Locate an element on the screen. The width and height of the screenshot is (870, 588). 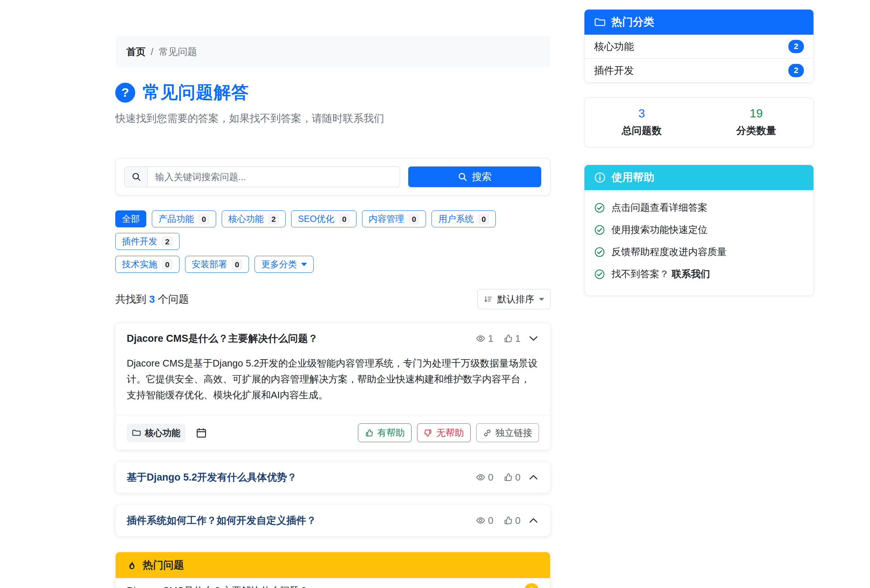
breadcrumb-current: 常见问题 is located at coordinates (177, 52).